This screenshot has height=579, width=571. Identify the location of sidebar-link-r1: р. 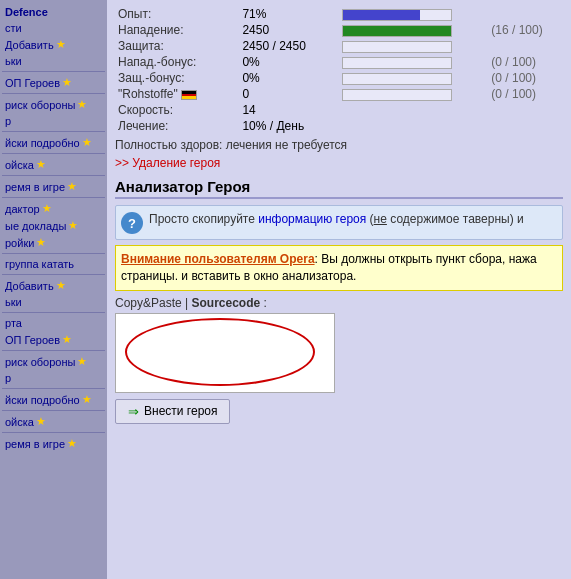
(8, 121).